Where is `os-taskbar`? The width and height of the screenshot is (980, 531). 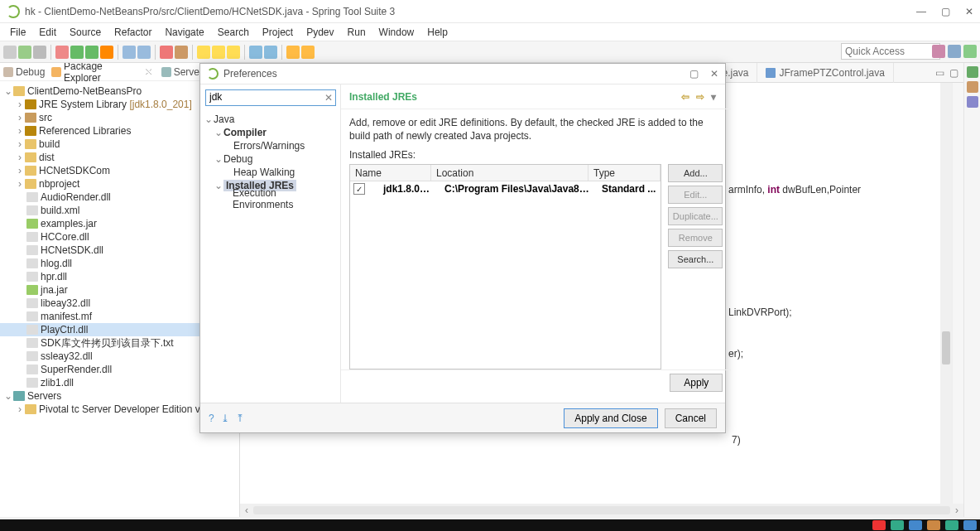
os-taskbar is located at coordinates (490, 525).